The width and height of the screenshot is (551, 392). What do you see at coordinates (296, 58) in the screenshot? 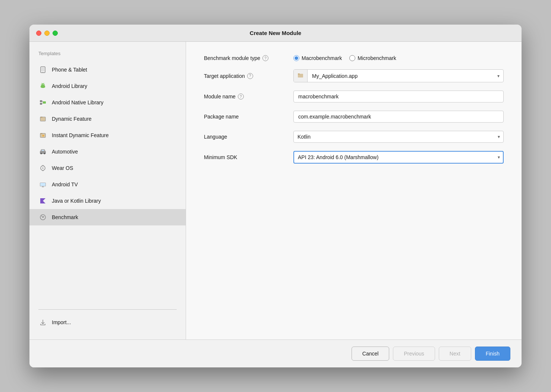
I see `macrobenchmark-radio` at bounding box center [296, 58].